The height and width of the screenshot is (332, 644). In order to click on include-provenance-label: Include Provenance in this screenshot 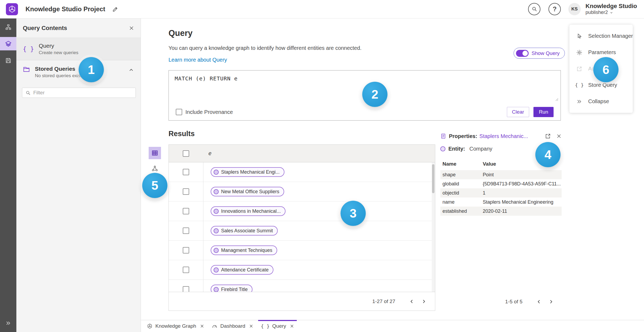, I will do `click(209, 112)`.